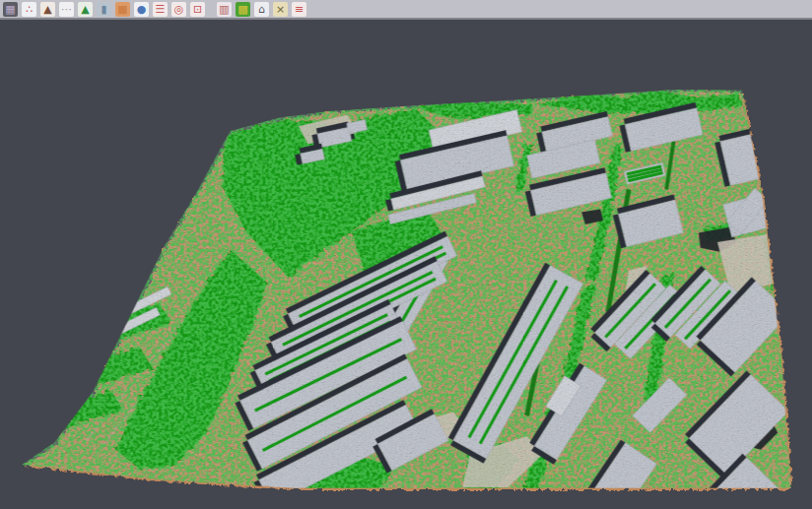 The image size is (812, 509). Describe the element at coordinates (262, 10) in the screenshot. I see `building-model-icon: ⌂` at that location.